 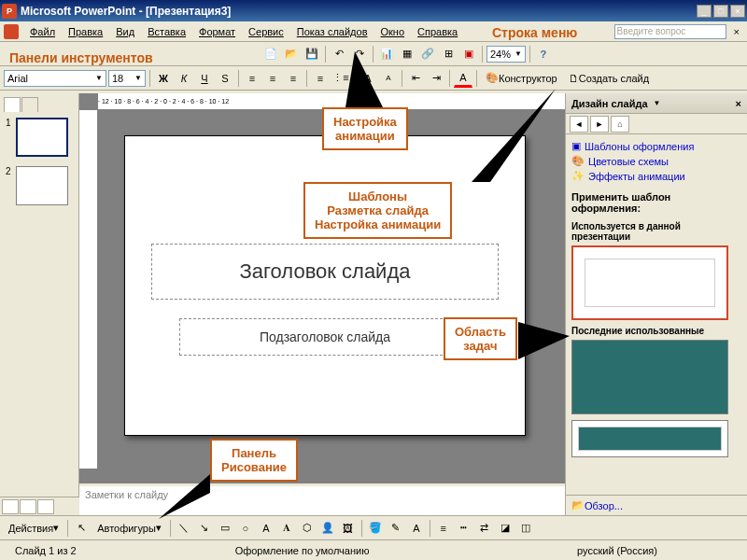 I want to click on hyperlink-button: 🔗, so click(x=428, y=54).